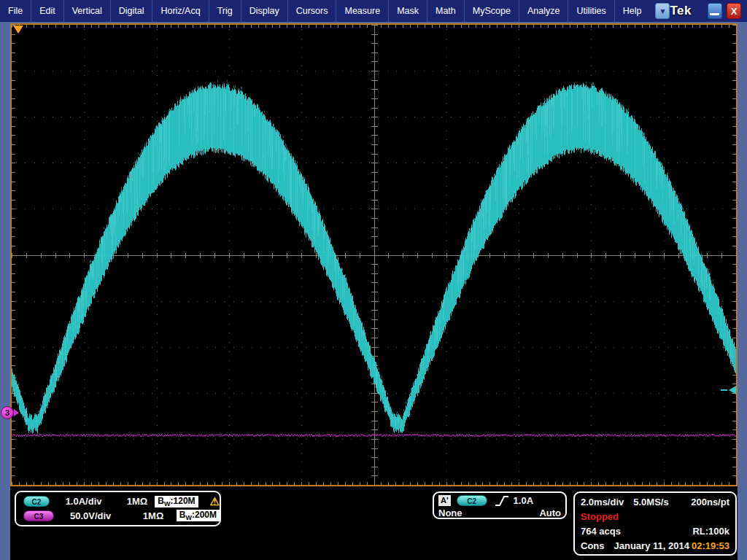  Describe the element at coordinates (47, 11) in the screenshot. I see `menu-item-edit: Edit` at that location.